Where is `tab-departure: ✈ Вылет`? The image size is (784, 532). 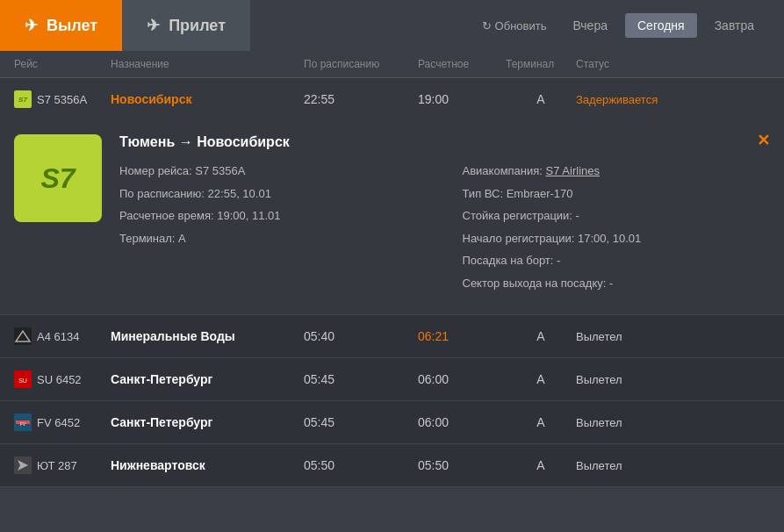
tab-departure: ✈ Вылет is located at coordinates (61, 25).